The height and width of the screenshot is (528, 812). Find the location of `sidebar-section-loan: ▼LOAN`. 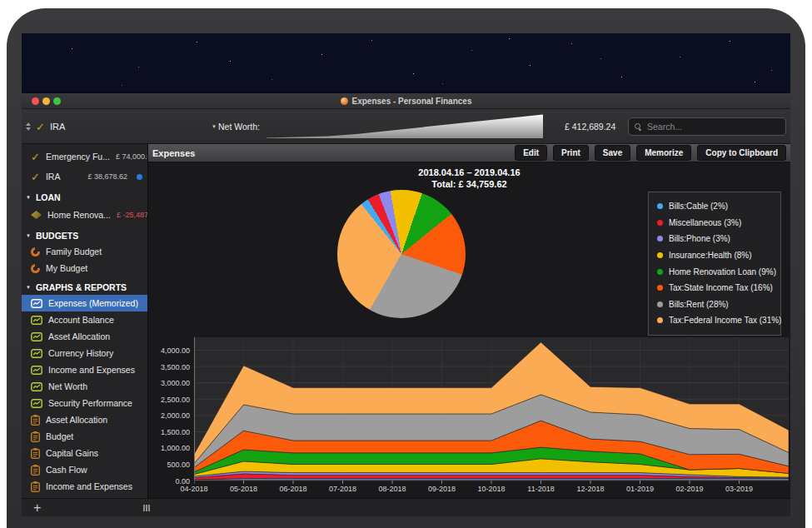

sidebar-section-loan: ▼LOAN is located at coordinates (85, 196).